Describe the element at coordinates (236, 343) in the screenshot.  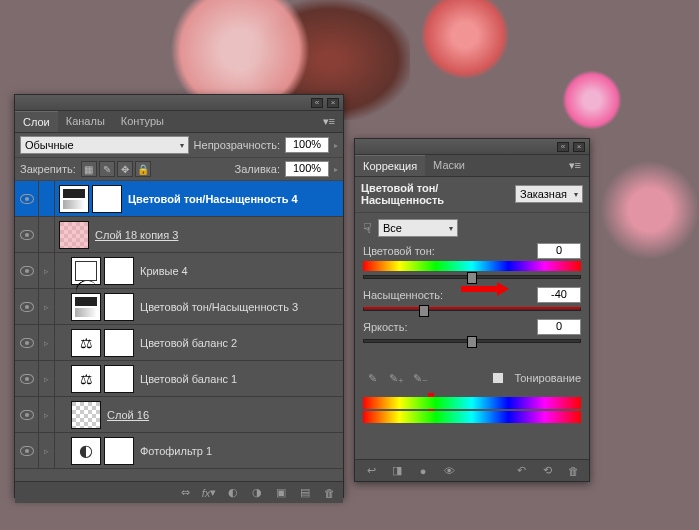
I see `layer-name: Цветовой баланс 2` at that location.